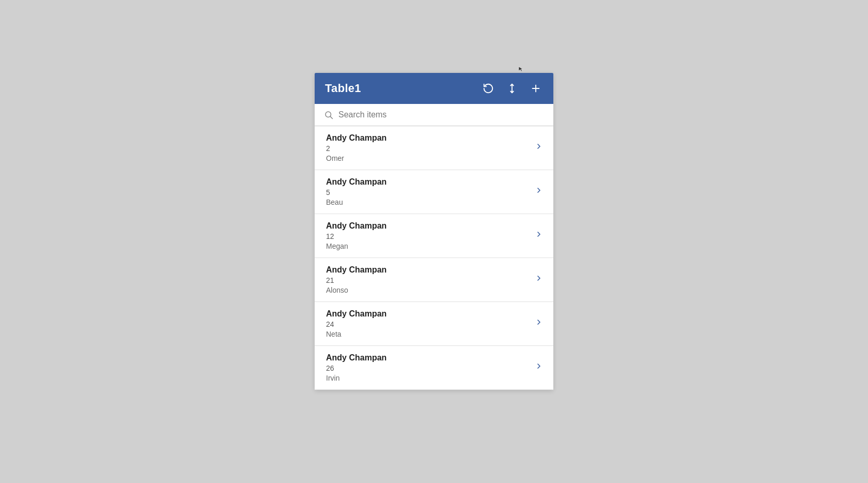 This screenshot has width=868, height=483. Describe the element at coordinates (434, 368) in the screenshot. I see `list-item: Andy Champan 26 Irvin` at that location.